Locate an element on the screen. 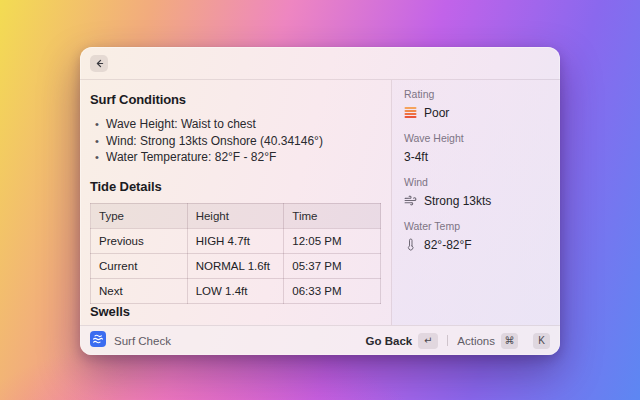 This screenshot has height=400, width=640. back-button is located at coordinates (99, 64).